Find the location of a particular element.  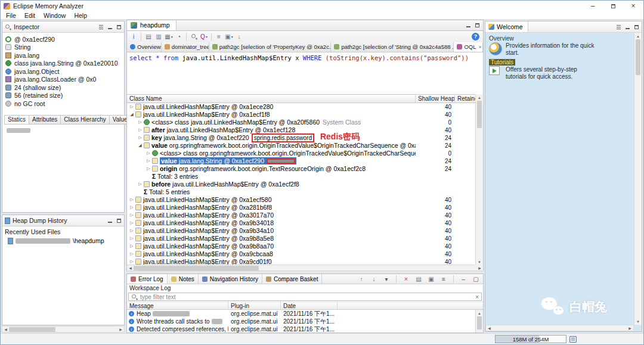

pie-chart-icon: ◔ is located at coordinates (179, 37).